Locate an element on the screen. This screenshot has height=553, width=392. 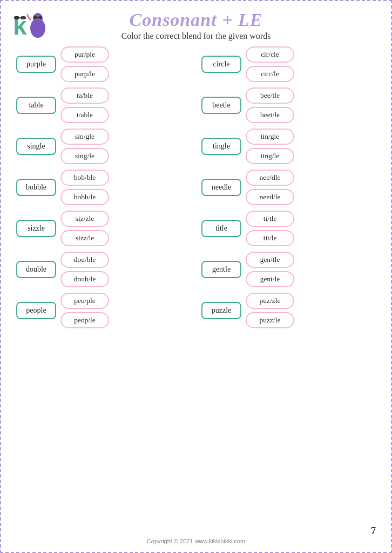
option-item: nee/dle is located at coordinates (270, 178).